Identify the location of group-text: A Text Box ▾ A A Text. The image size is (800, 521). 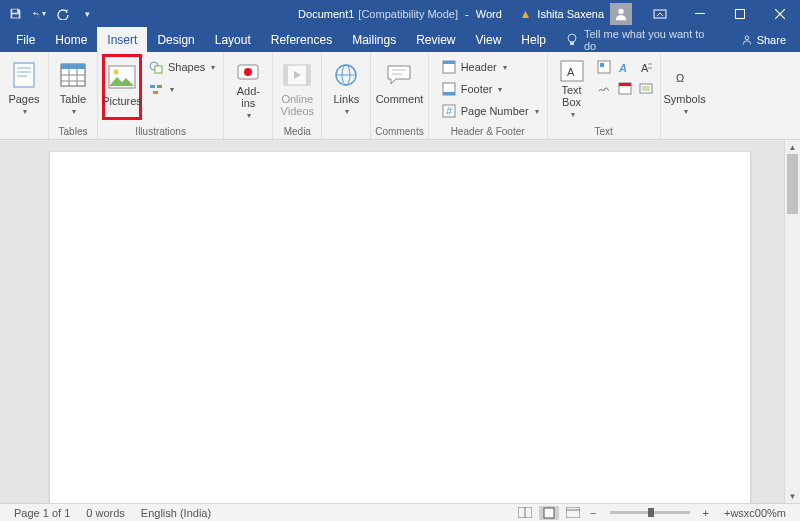
(604, 96).